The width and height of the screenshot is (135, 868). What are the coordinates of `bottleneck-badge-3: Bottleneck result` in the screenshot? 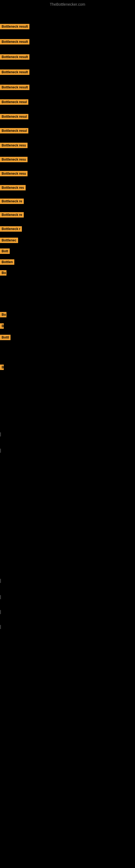 It's located at (15, 72).